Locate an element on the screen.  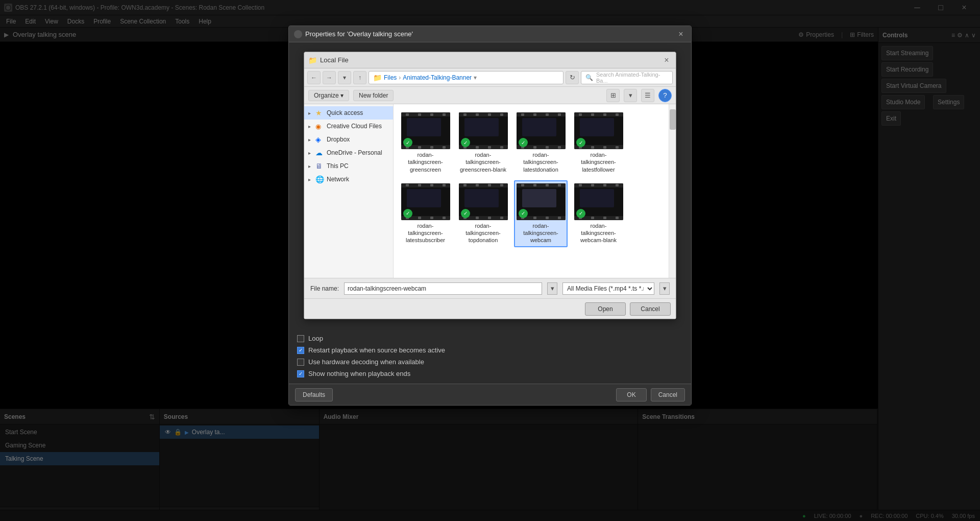
file-item-latestdonation: ✓ rodan-talkingscreen-latestdonation is located at coordinates (541, 143).